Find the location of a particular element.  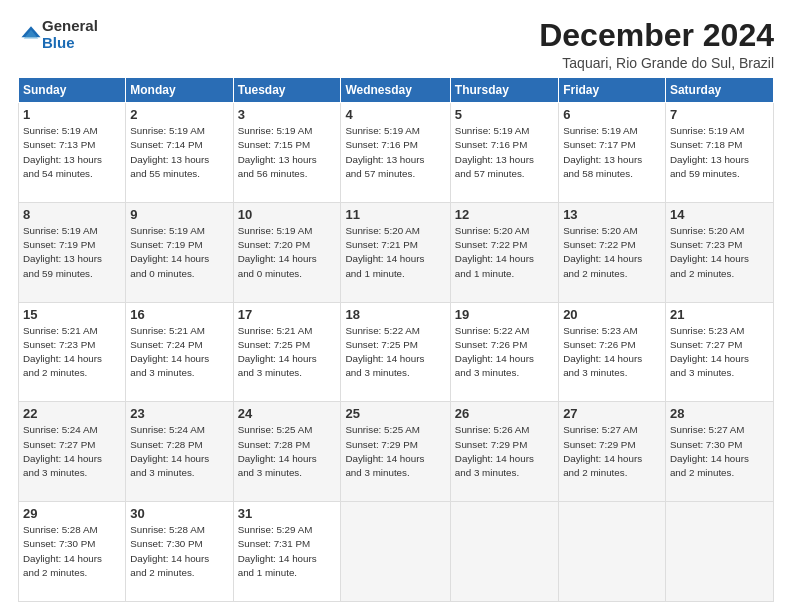

month-title: December 2024 is located at coordinates (656, 36).